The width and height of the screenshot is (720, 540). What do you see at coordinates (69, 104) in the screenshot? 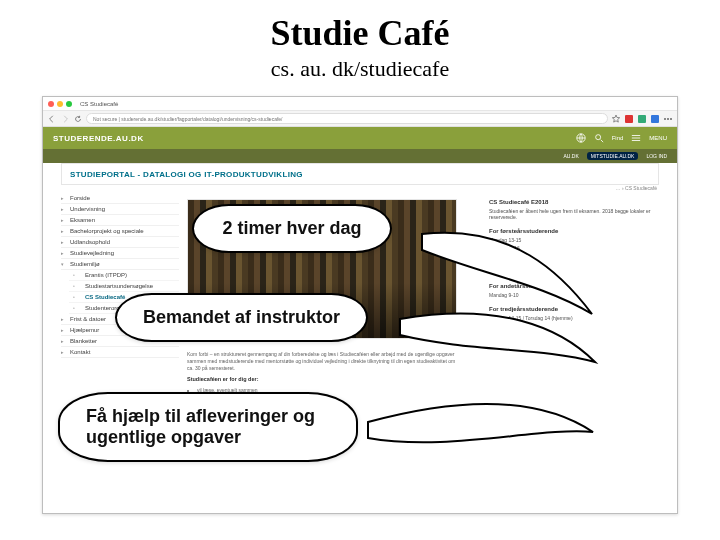
I see `maximize-icon` at bounding box center [69, 104].